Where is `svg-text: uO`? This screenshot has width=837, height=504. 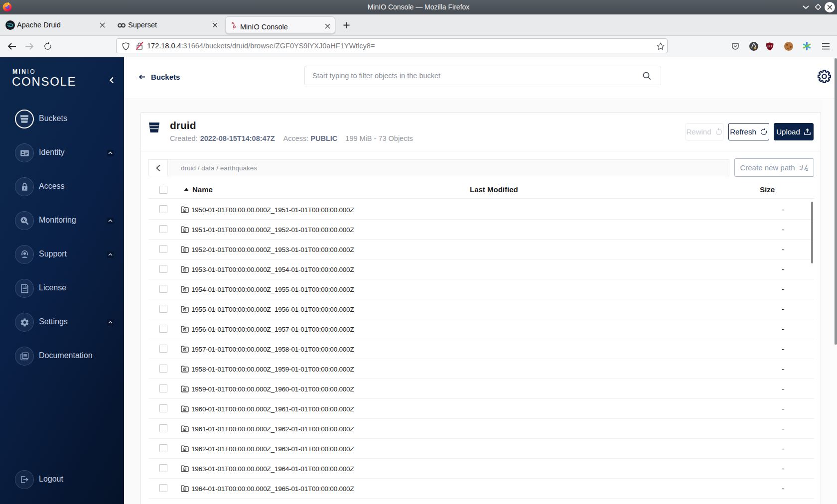
svg-text: uO is located at coordinates (769, 46).